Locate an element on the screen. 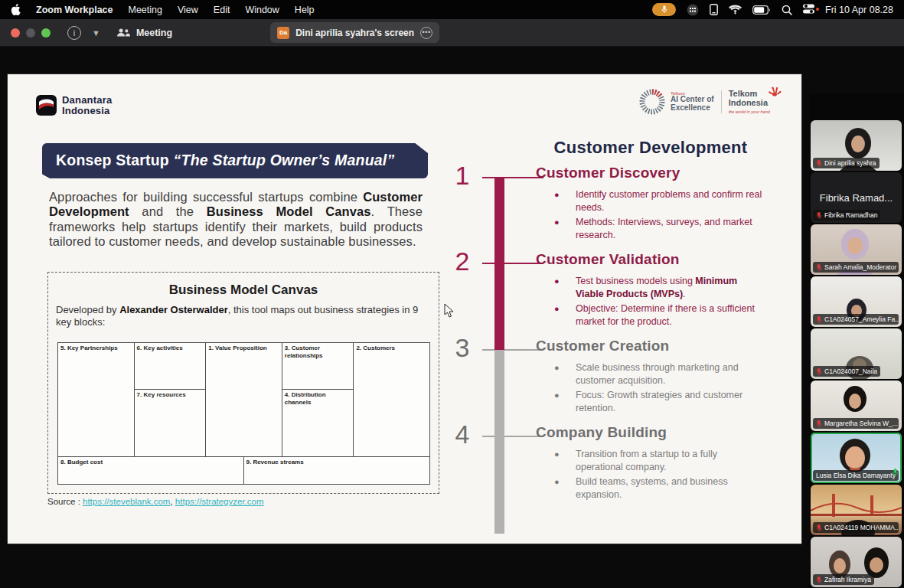  bullet-item: ●Identify customer problems and confirm … is located at coordinates (654, 201).